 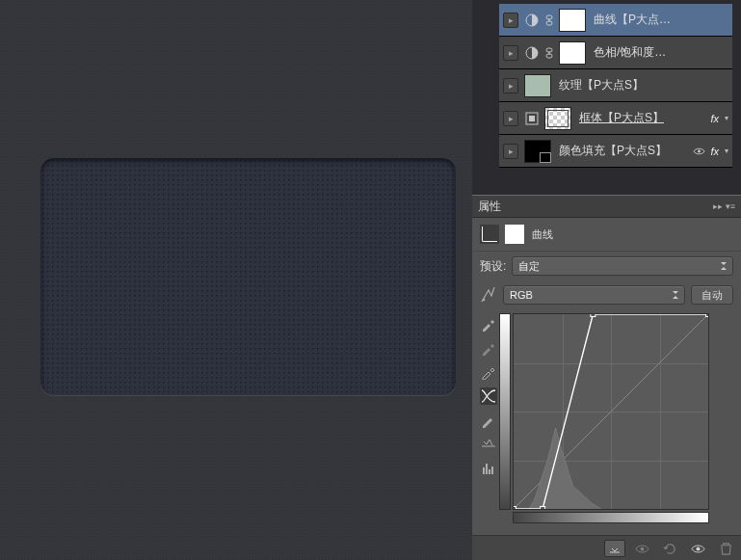 I want to click on output-gradient, so click(x=505, y=412).